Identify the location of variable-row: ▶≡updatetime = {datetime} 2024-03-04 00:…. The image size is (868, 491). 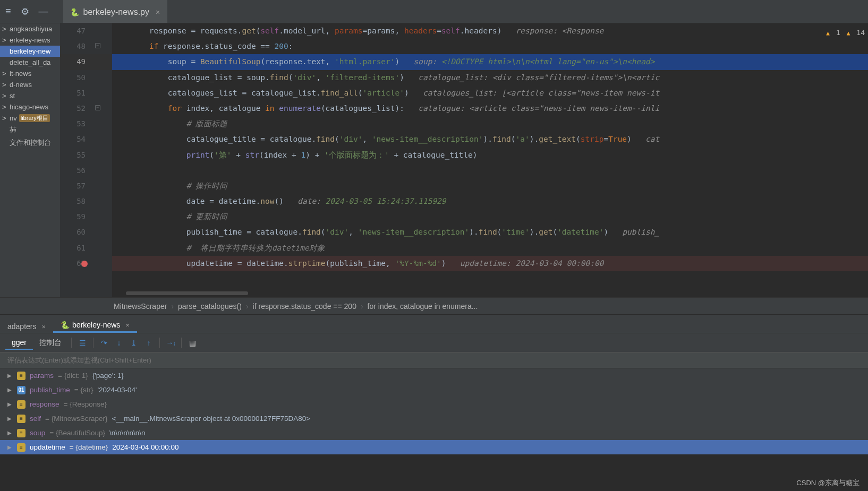
(434, 447).